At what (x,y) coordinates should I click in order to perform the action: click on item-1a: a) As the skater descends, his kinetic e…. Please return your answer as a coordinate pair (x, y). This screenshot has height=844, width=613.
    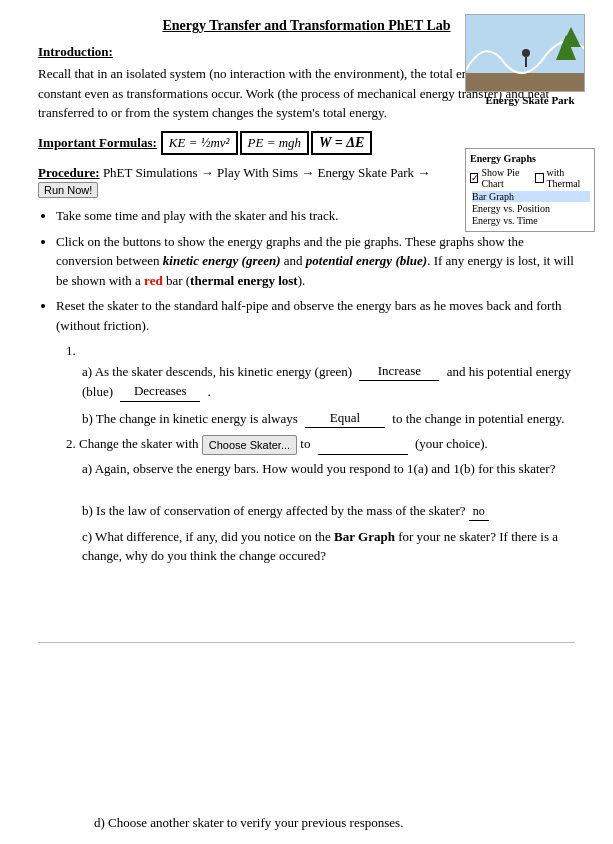
    Looking at the image, I should click on (328, 382).